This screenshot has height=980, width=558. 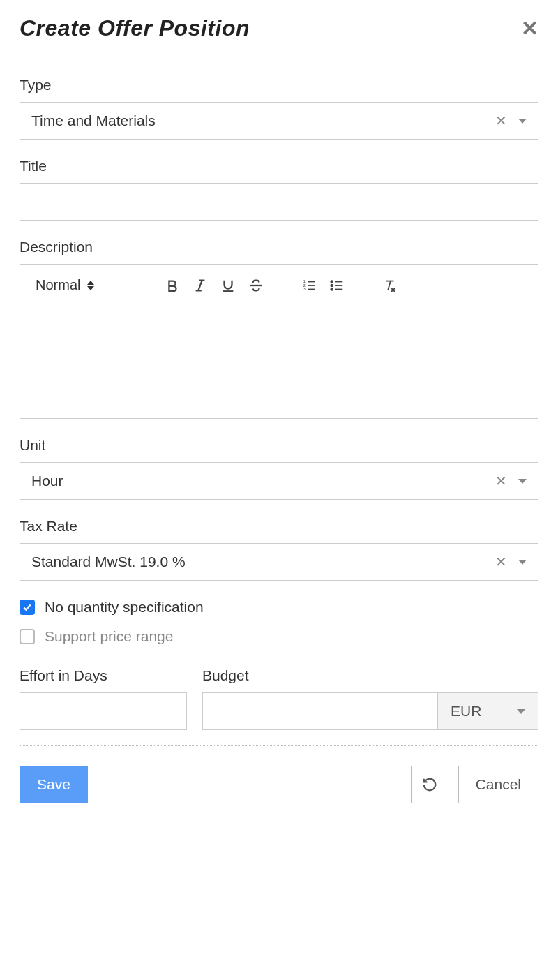 What do you see at coordinates (256, 285) in the screenshot?
I see `strikethrough-icon` at bounding box center [256, 285].